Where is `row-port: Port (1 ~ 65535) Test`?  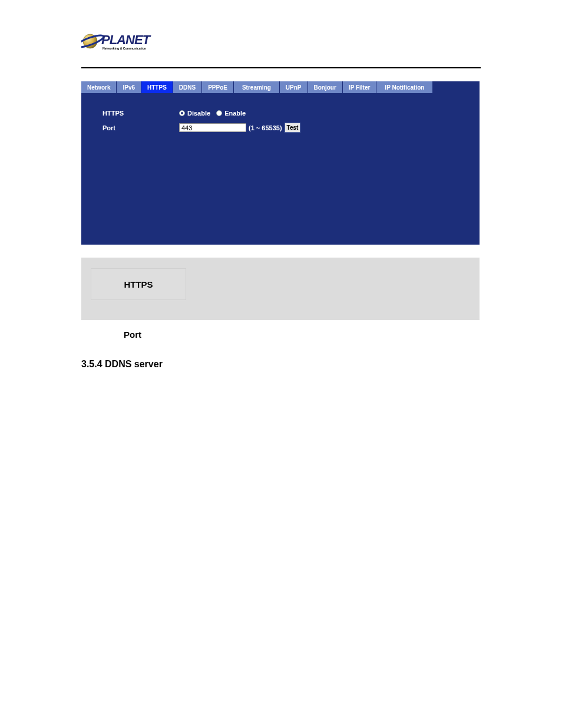
row-port: Port (1 ~ 65535) Test is located at coordinates (291, 127).